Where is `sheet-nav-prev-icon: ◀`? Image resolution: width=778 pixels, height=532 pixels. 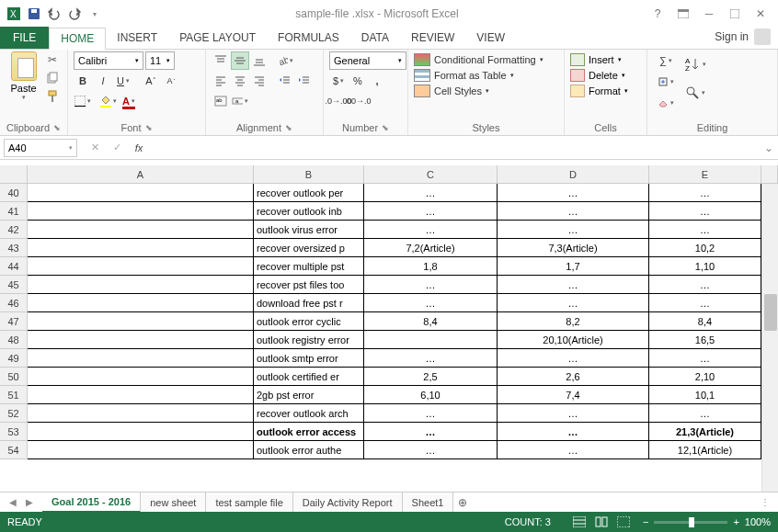
sheet-nav-prev-icon: ◀ is located at coordinates (13, 503).